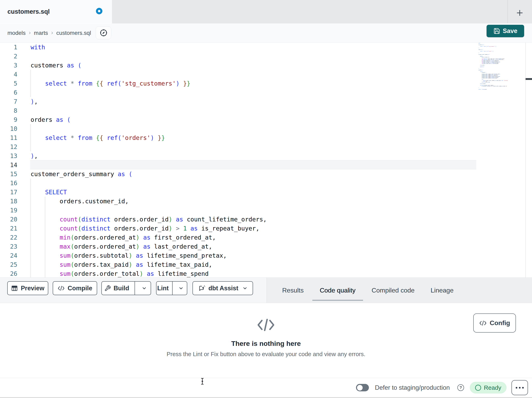 This screenshot has width=532, height=398. I want to click on breadcrumb-item-models: models, so click(16, 33).